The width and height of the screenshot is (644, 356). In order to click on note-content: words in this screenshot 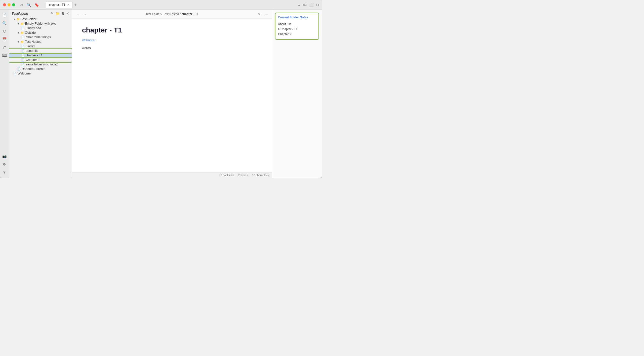, I will do `click(172, 48)`.